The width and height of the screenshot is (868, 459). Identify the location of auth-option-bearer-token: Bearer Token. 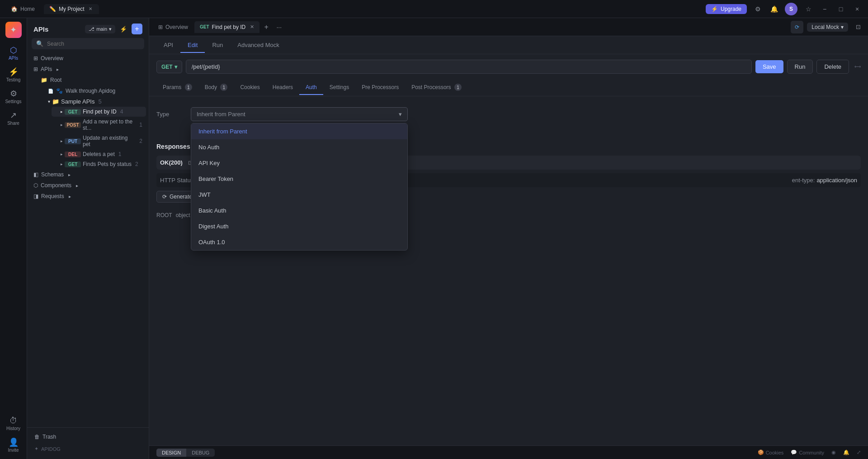
(299, 179).